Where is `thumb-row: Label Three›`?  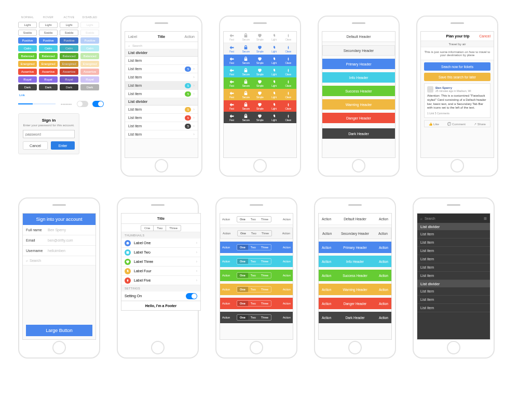
thumb-row: Label Three› is located at coordinates (161, 262).